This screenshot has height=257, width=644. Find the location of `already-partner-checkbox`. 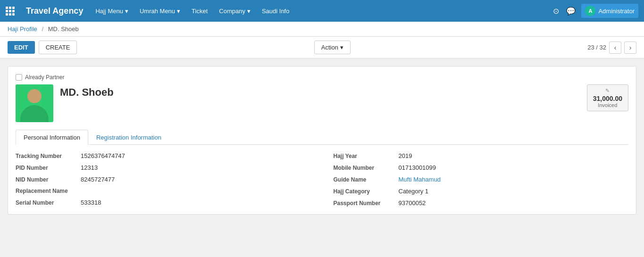

already-partner-checkbox is located at coordinates (19, 77).